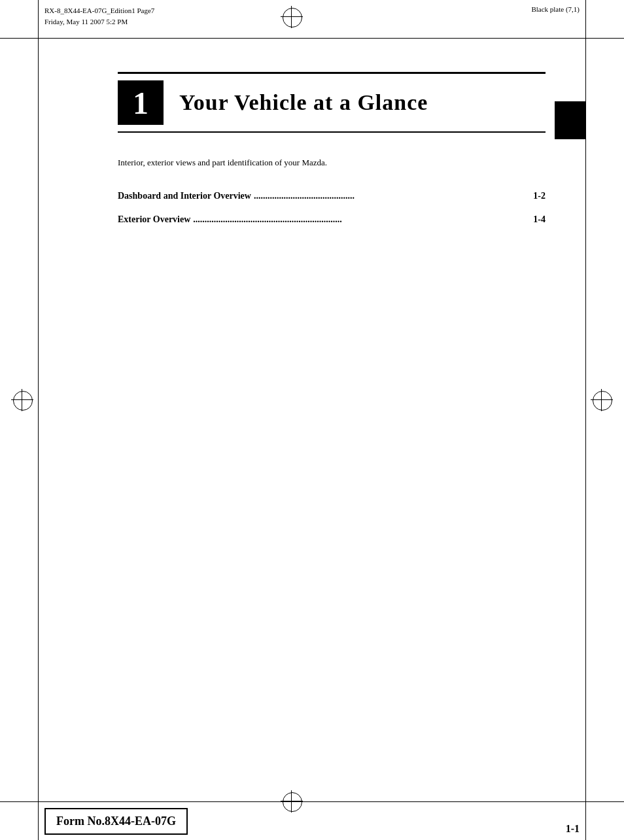 The width and height of the screenshot is (624, 840). What do you see at coordinates (312, 821) in the screenshot?
I see `page-footer: Form No.8X44-EA-07G 1-1` at bounding box center [312, 821].